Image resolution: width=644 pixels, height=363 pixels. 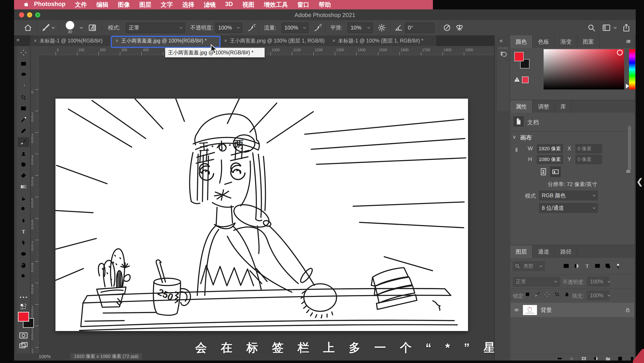 I want to click on filter-type-icon: T, so click(x=587, y=266).